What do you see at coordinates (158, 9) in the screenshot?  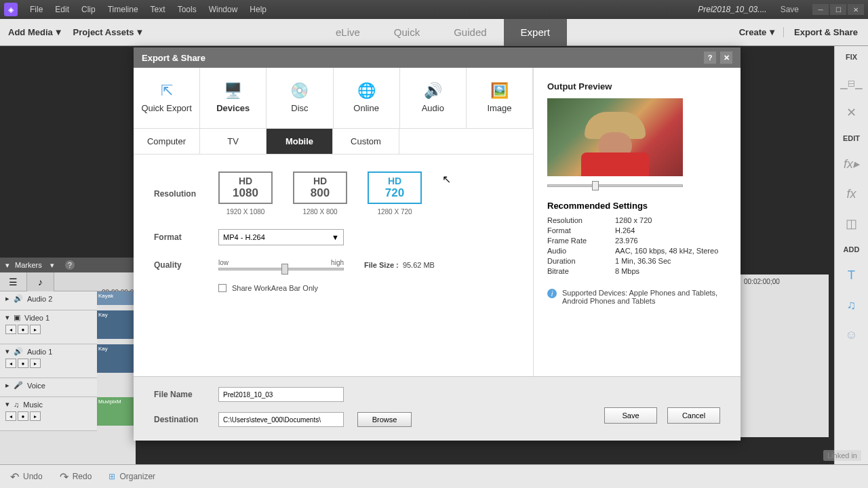 I see `menu-text: Text` at bounding box center [158, 9].